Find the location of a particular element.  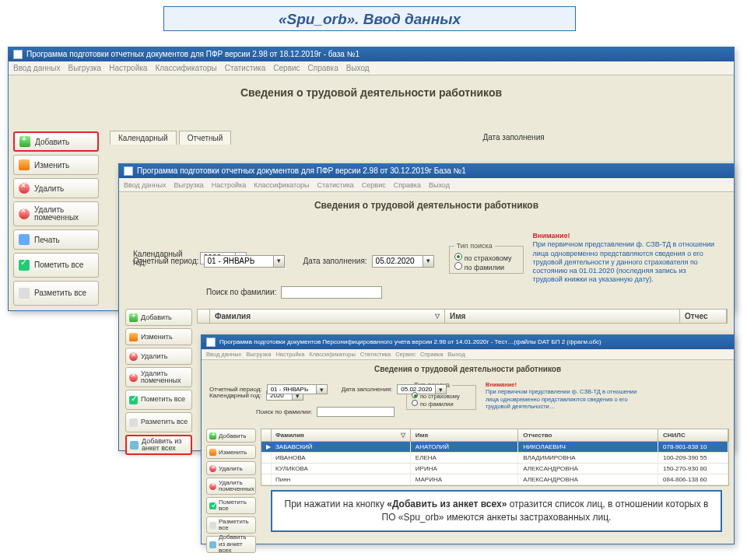

tab-calendar: Календарный is located at coordinates (143, 138).